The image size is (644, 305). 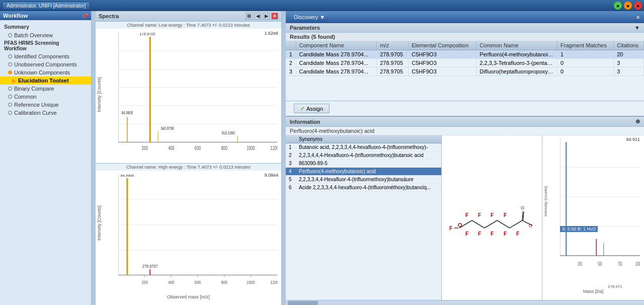 I want to click on scrollbar-thumb, so click(x=303, y=303).